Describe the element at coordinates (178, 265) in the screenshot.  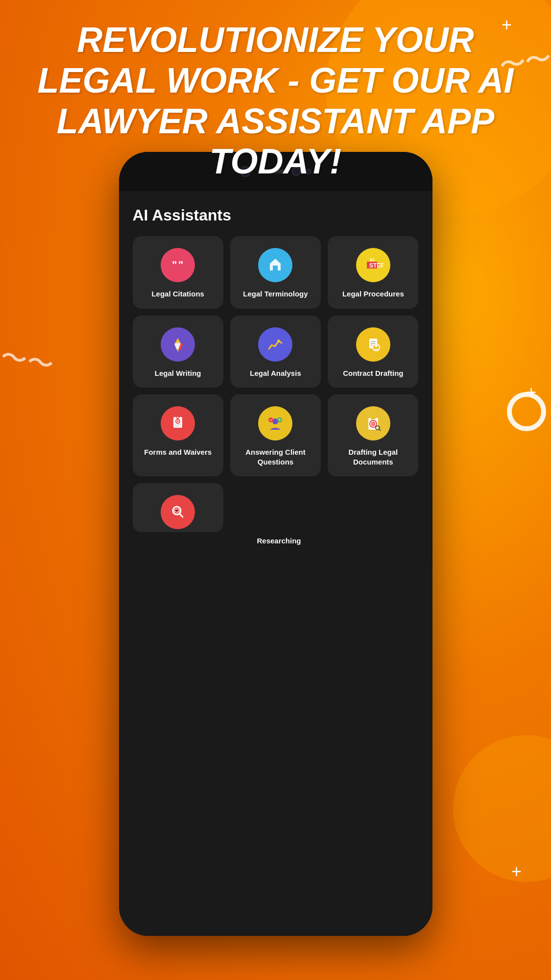
I see `citations-icon: " "` at that location.